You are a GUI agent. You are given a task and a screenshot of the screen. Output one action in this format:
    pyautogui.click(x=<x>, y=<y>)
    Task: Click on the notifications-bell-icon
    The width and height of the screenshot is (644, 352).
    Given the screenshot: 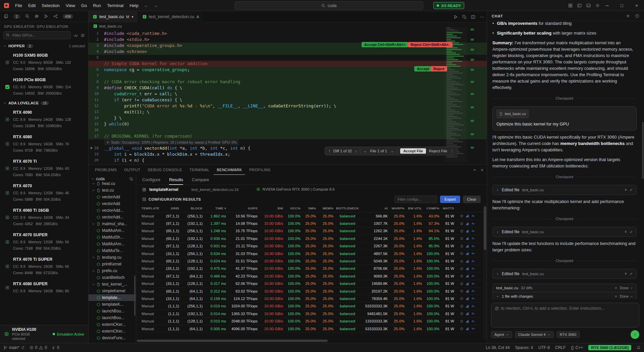 What is the action you would take?
    pyautogui.click(x=639, y=348)
    